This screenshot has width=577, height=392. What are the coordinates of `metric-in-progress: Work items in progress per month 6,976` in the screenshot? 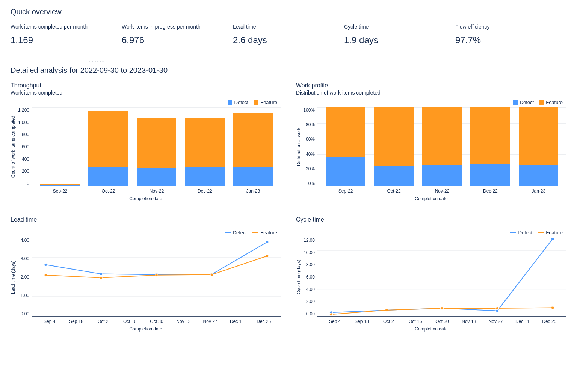 It's located at (177, 35).